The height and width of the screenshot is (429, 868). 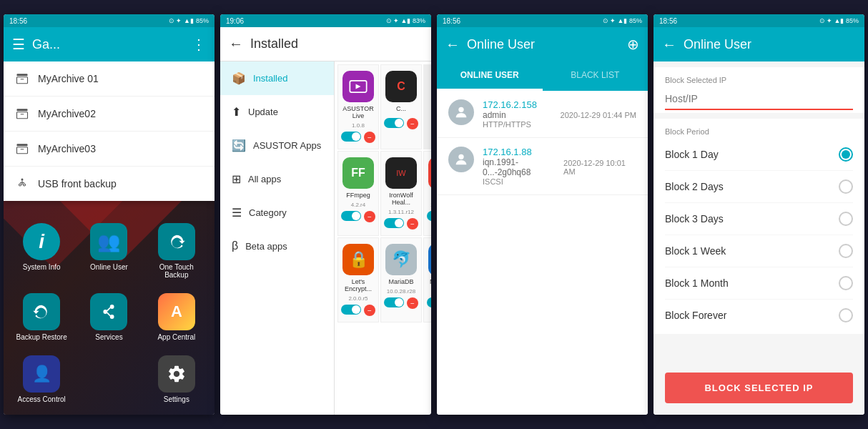 I want to click on radio-circle-3days, so click(x=846, y=219).